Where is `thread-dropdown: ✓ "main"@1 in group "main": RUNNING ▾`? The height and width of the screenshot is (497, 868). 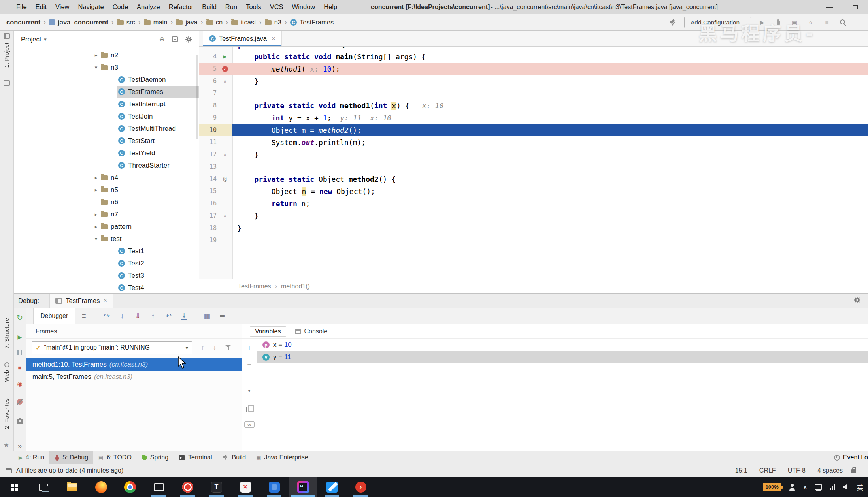 thread-dropdown: ✓ "main"@1 in group "main": RUNNING ▾ is located at coordinates (112, 348).